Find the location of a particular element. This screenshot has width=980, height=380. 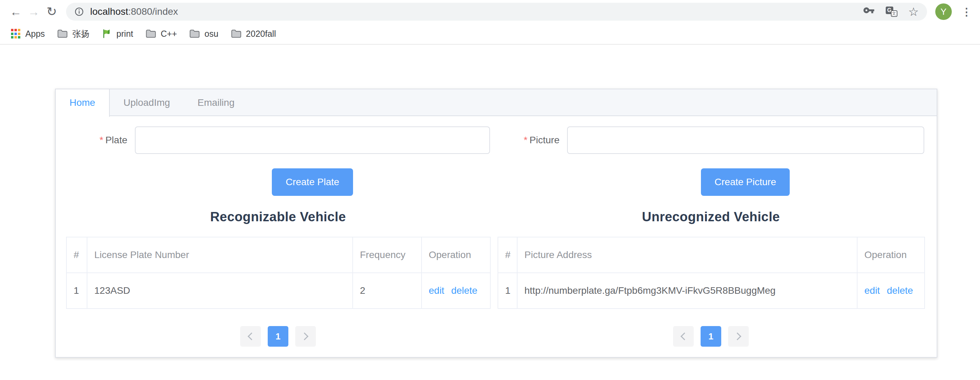

tab-home: Home is located at coordinates (83, 103).